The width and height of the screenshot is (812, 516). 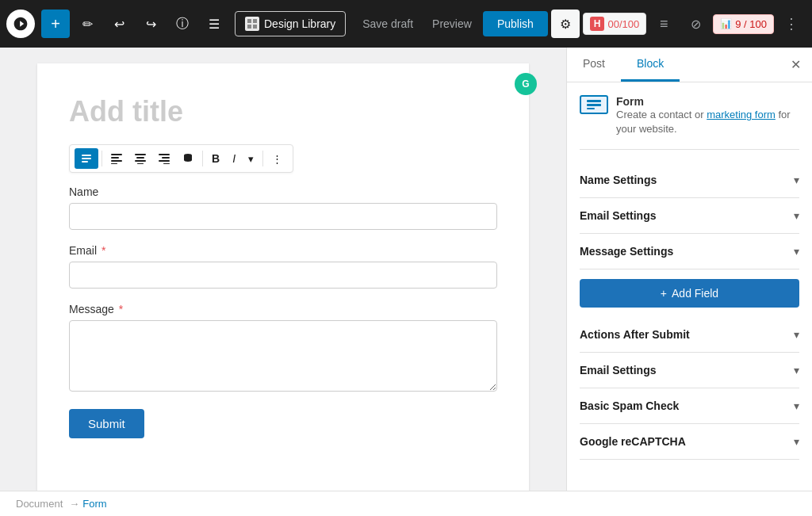 I want to click on accordion-email-settings-lower-header: Email Settings ▾, so click(x=690, y=370).